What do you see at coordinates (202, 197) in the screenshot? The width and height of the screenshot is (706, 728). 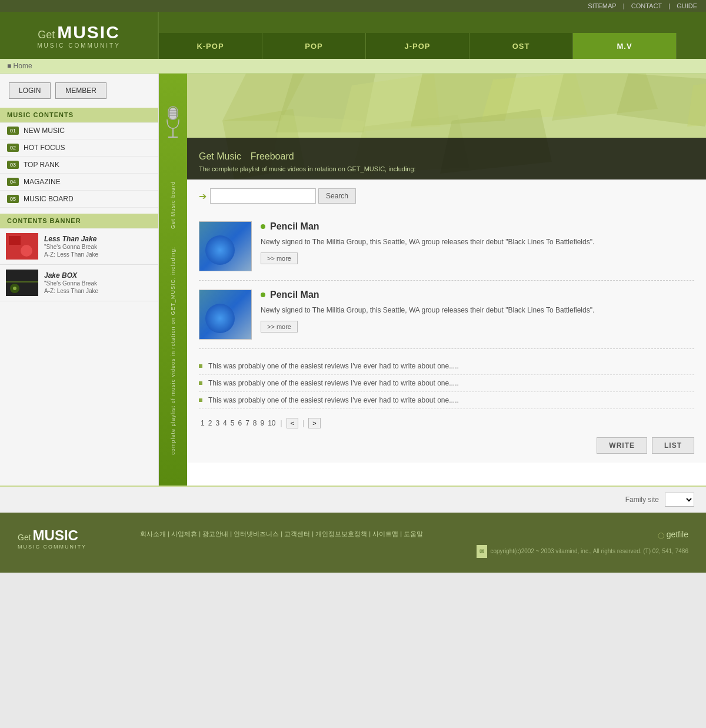 I see `search-arrow-icon: ➔` at bounding box center [202, 197].